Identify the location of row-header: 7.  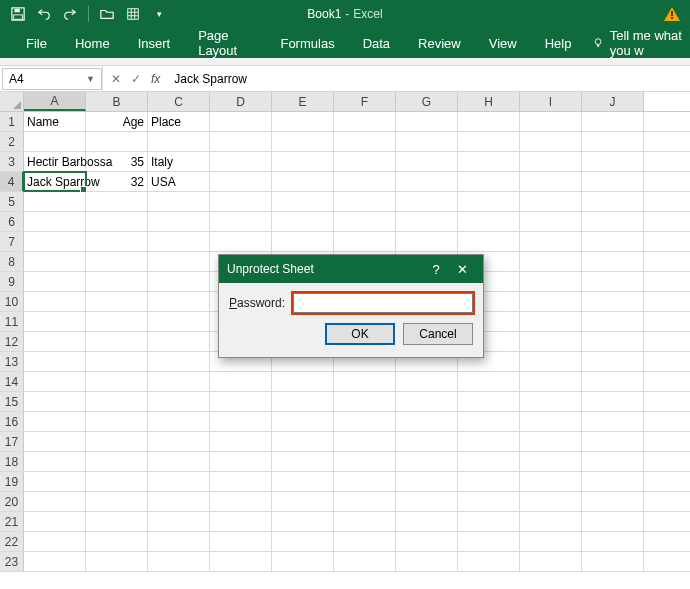
(12, 242).